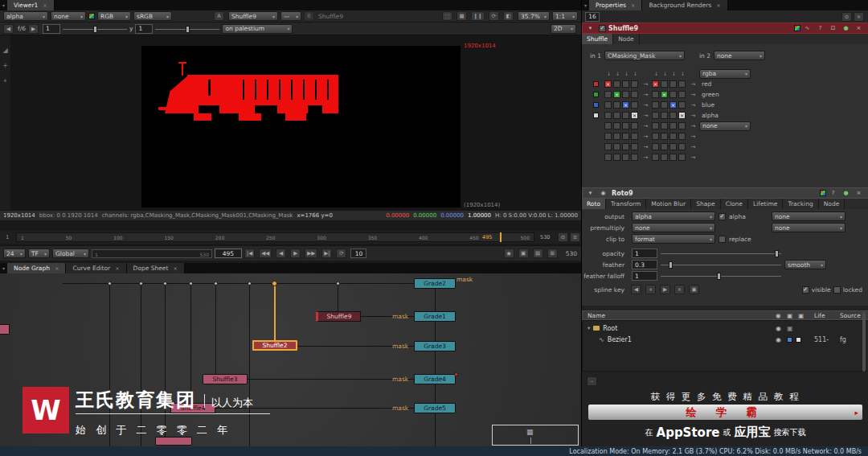 This screenshot has height=456, width=868. What do you see at coordinates (674, 228) in the screenshot?
I see `premultiply-dropdown: none▾` at bounding box center [674, 228].